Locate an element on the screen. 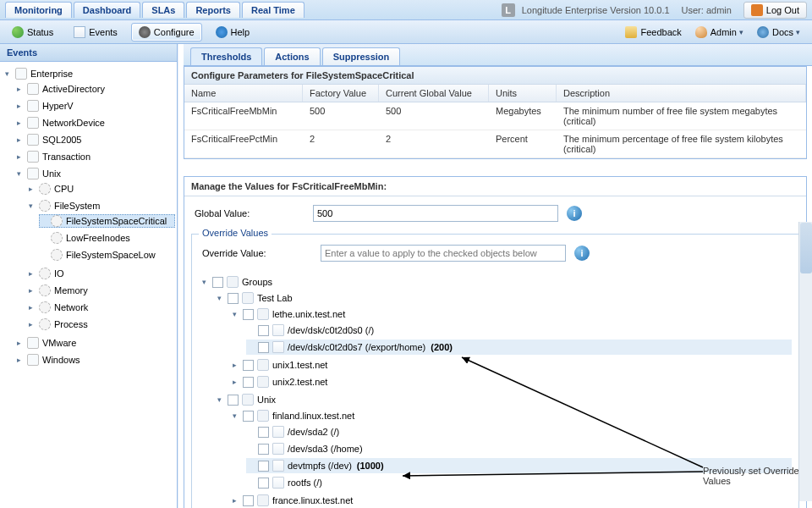 This screenshot has height=508, width=812. tree-label: ActiveDirectory is located at coordinates (74, 89).